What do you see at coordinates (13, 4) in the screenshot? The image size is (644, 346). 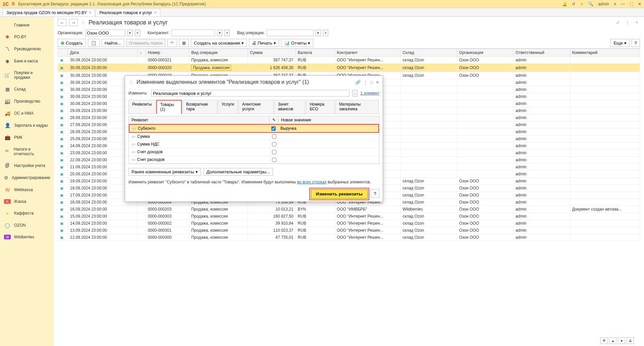 I see `main-menu-icon: ≡` at bounding box center [13, 4].